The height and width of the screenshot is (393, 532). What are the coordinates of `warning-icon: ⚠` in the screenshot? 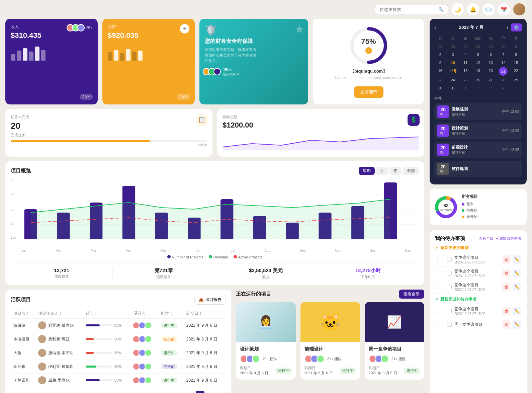 It's located at (437, 248).